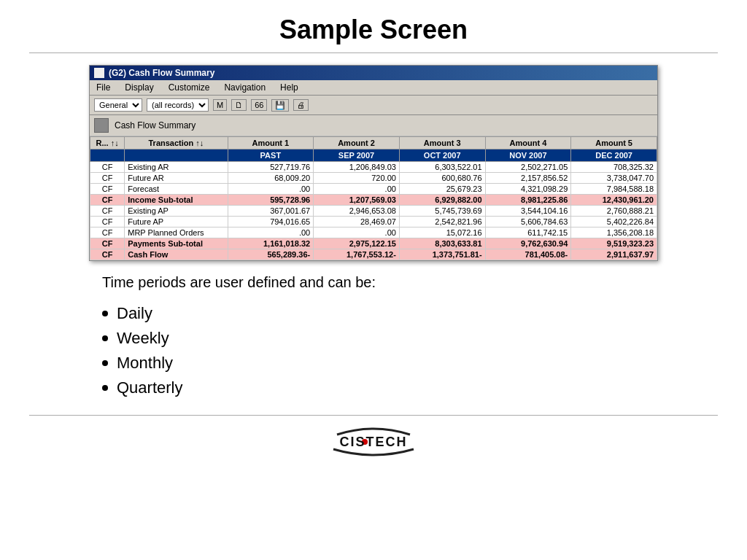  I want to click on list-item-label: Weekly, so click(143, 338).